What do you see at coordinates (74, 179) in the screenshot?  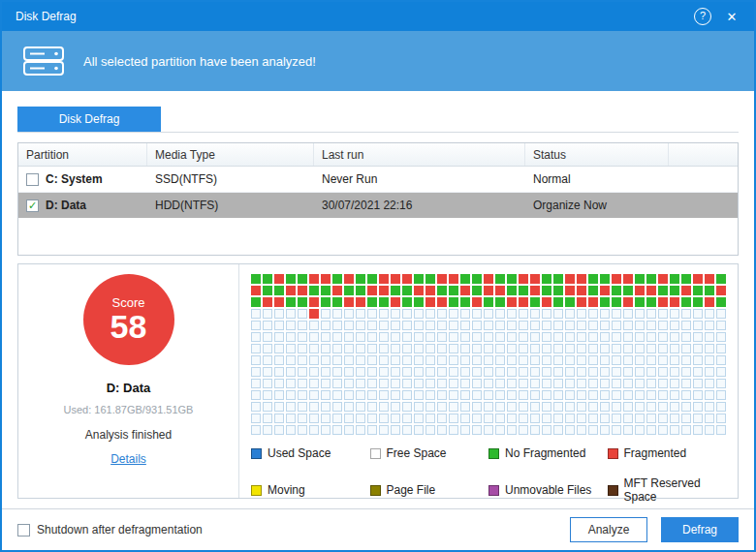 I see `partition-label: C: System` at bounding box center [74, 179].